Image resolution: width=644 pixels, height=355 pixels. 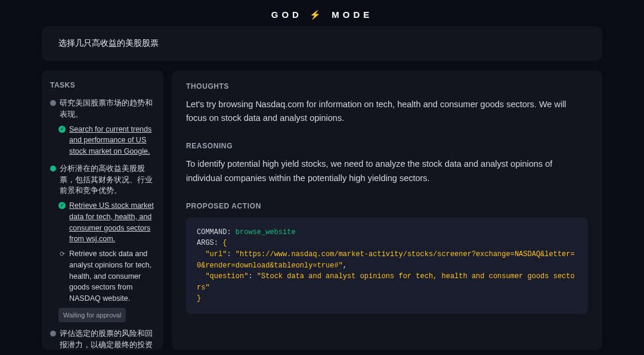 What do you see at coordinates (386, 260) in the screenshot?
I see `arg-val-url: "https://www.nasdaq.com/market-activity/…` at bounding box center [386, 260].